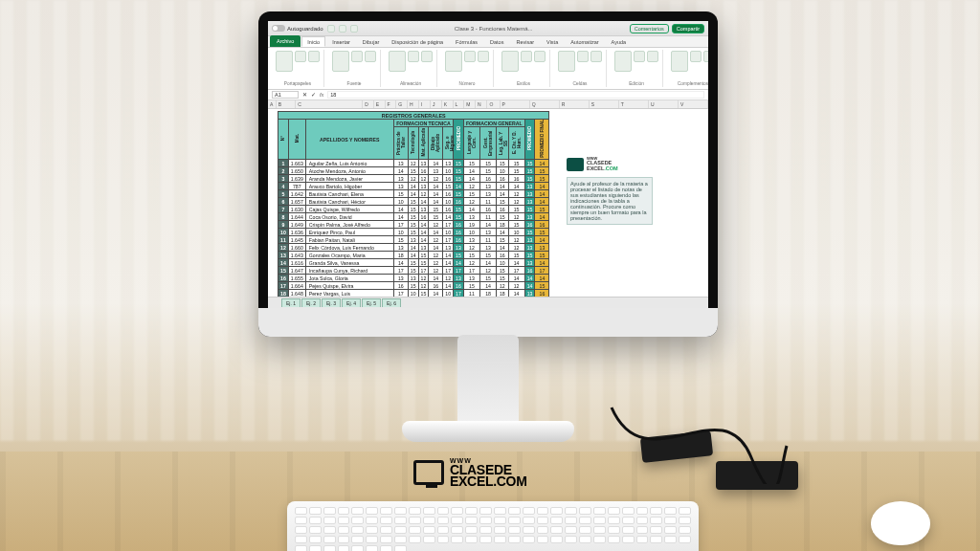 The height and width of the screenshot is (551, 980). What do you see at coordinates (314, 42) in the screenshot?
I see `ribbon-tab: Inicio` at bounding box center [314, 42].